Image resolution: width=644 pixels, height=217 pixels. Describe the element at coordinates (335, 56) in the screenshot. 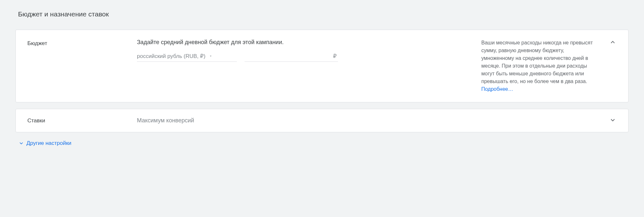

I see `currency-symbol: ₽` at that location.